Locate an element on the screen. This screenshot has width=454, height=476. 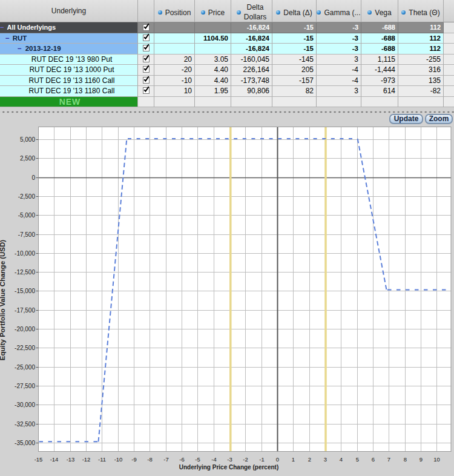
svg-text: -15 is located at coordinates (39, 459).